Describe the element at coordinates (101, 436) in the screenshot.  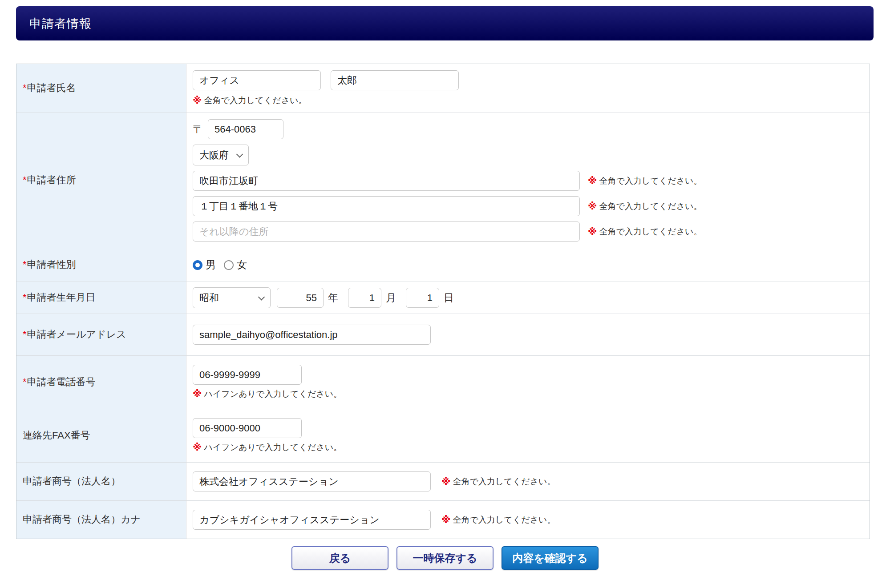
I see `label-contact-fax: 連絡先FAX番号` at that location.